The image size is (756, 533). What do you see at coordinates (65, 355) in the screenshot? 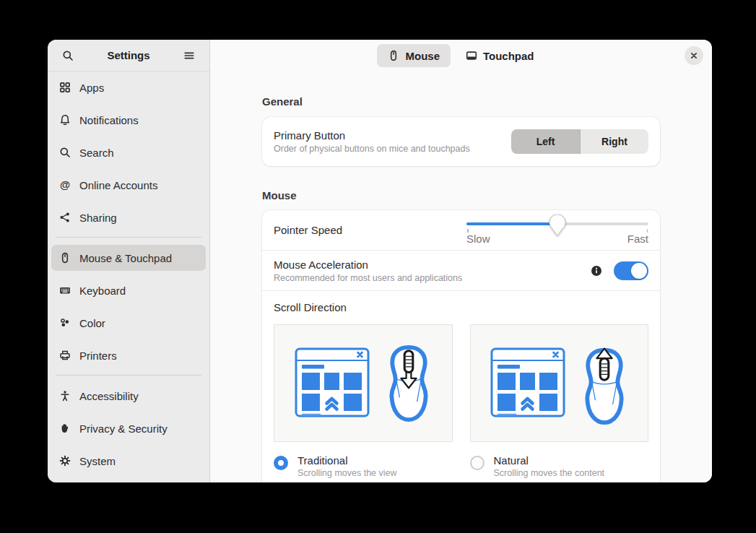
I see `printer-icon` at bounding box center [65, 355].